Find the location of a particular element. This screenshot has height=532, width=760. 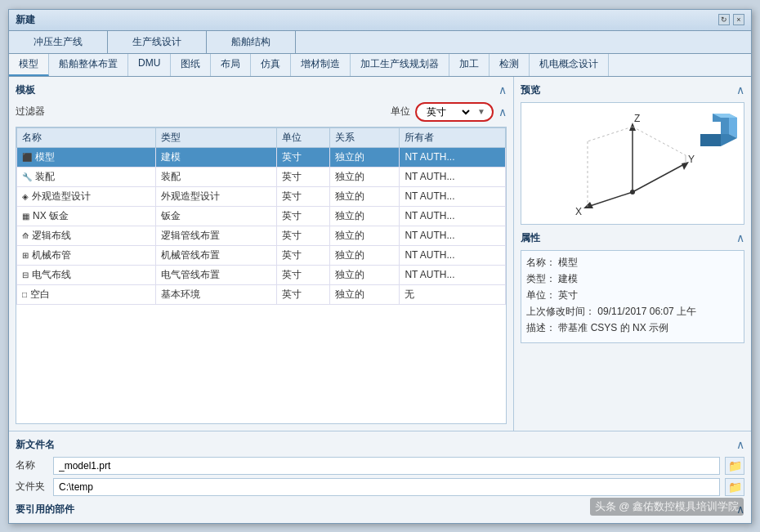

name-input is located at coordinates (387, 466).